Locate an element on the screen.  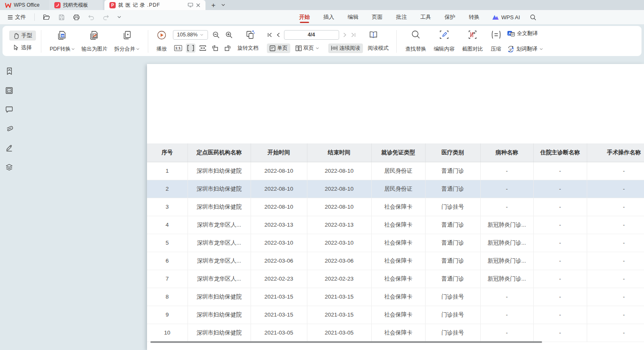
tab-list-chevron-icon is located at coordinates (223, 5).